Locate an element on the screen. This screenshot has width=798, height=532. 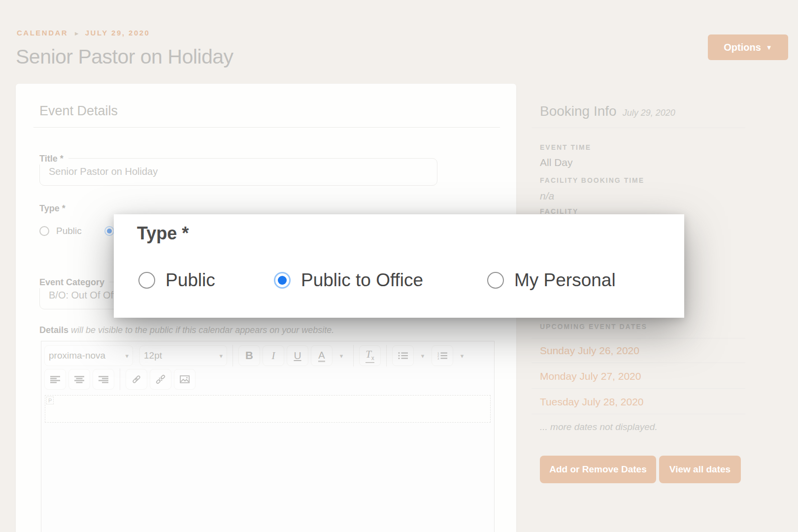
radio-label: Public to Office is located at coordinates (362, 280).